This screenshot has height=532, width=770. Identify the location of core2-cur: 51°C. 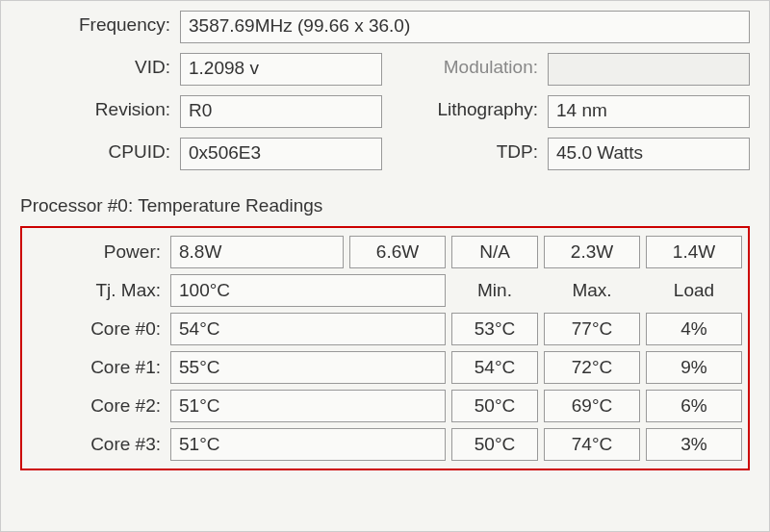
(308, 406).